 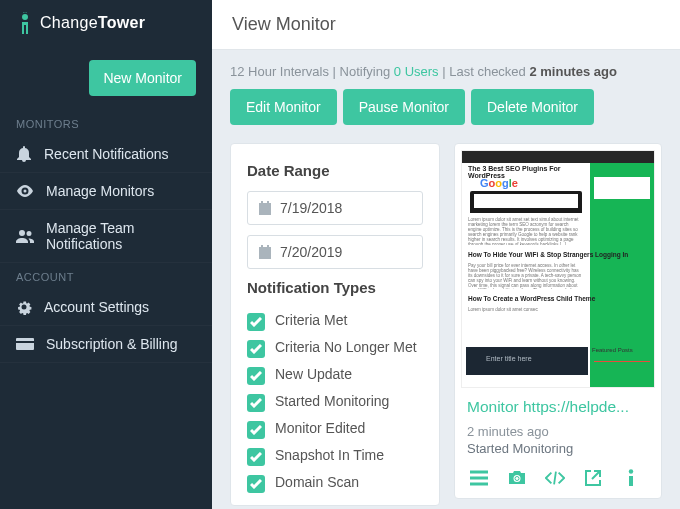 What do you see at coordinates (558, 428) in the screenshot?
I see `snapshot-ago: 2 minutes ago` at bounding box center [558, 428].